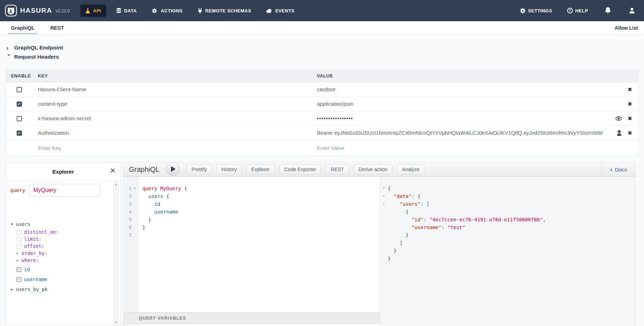 This screenshot has width=644, height=326. I want to click on reveal-value-eye-icon, so click(619, 118).